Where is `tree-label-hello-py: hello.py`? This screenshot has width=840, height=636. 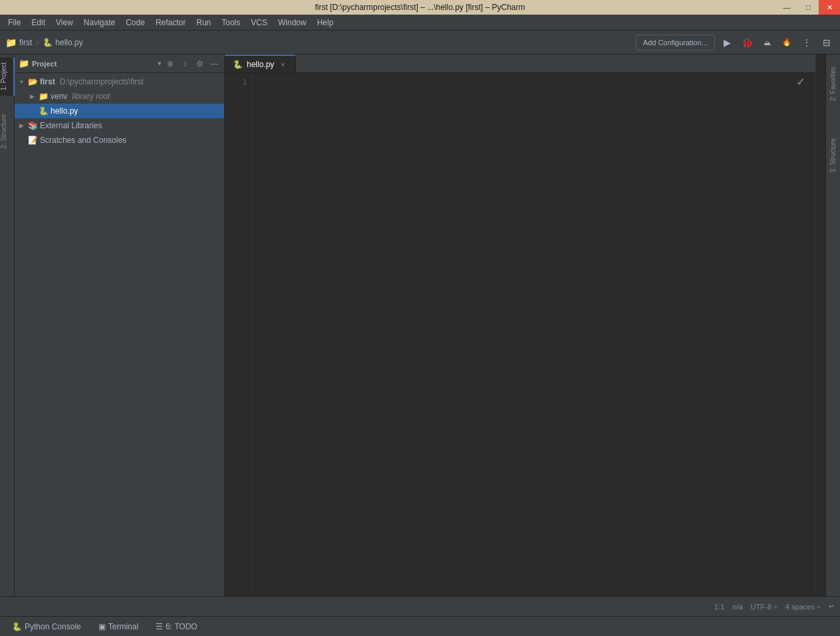
tree-label-hello-py: hello.py is located at coordinates (64, 111).